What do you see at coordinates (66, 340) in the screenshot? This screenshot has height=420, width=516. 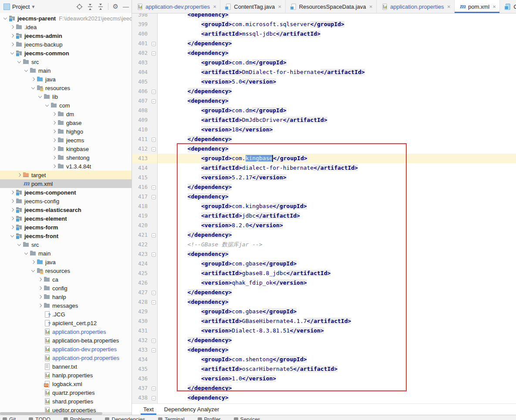 I see `tree-item-application-beta.properties: application-beta.properties` at bounding box center [66, 340].